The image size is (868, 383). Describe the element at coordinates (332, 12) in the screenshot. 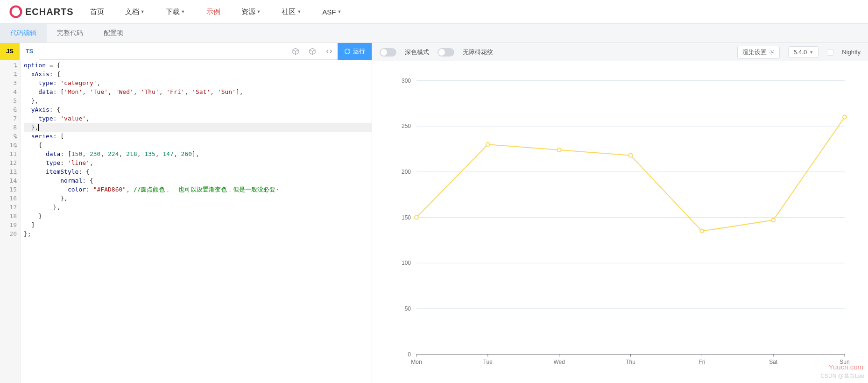

I see `nav-asf: ASF▼` at that location.